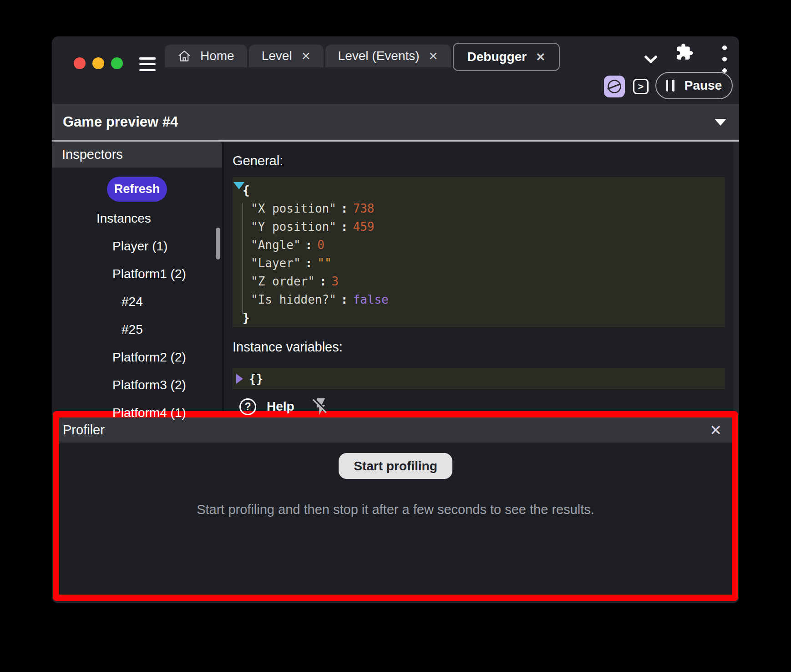 The width and height of the screenshot is (791, 672). Describe the element at coordinates (363, 55) in the screenshot. I see `tab-strip: Home Level ✕ Level (Events) ✕ Debugger ✕` at that location.